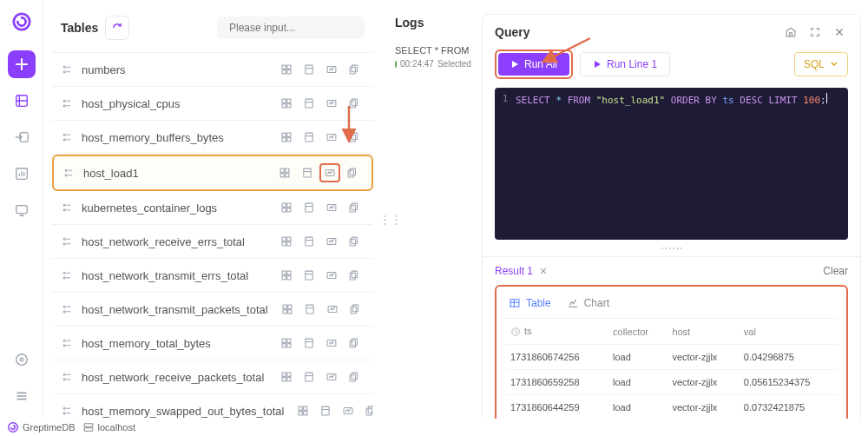 The width and height of the screenshot is (868, 436). What do you see at coordinates (294, 28) in the screenshot?
I see `search-input` at bounding box center [294, 28].